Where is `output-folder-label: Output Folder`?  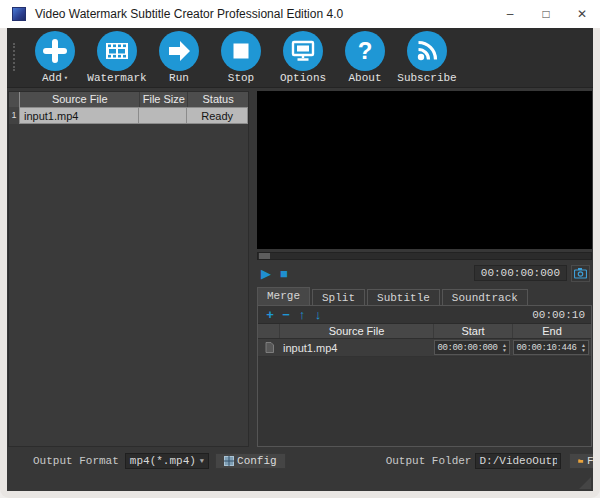 output-folder-label: Output Folder is located at coordinates (429, 461).